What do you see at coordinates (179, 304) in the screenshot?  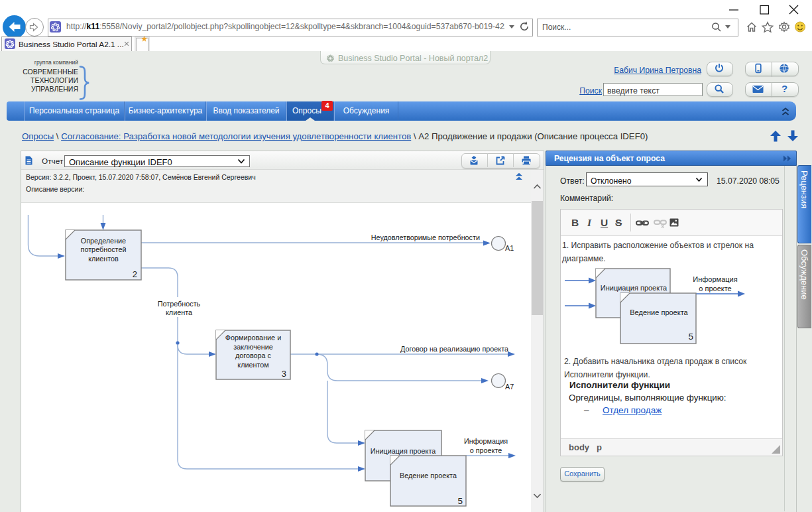 I see `svg-text: Потребность` at bounding box center [179, 304].